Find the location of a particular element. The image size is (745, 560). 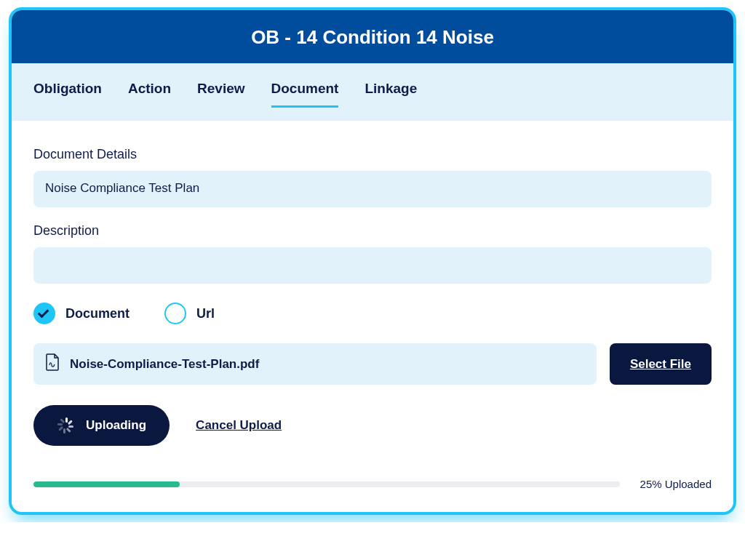

radio-unselected-icon is located at coordinates (175, 313).